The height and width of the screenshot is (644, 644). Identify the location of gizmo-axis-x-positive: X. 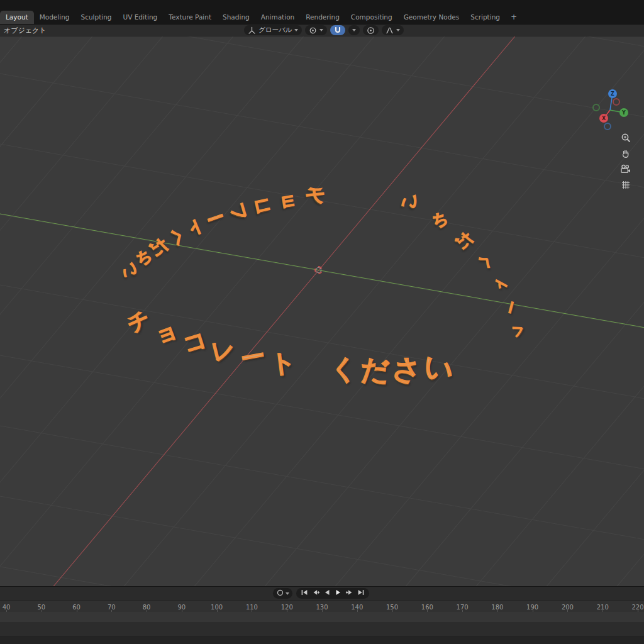
(604, 118).